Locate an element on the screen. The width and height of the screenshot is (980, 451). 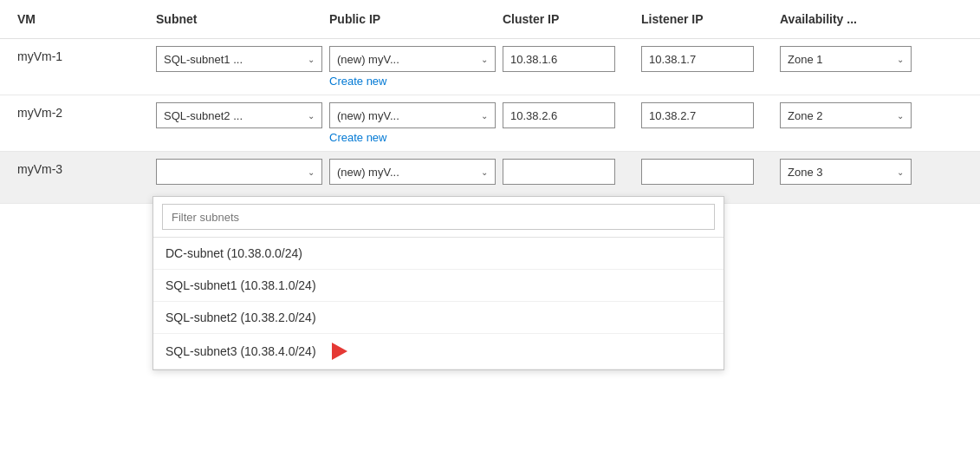
public-ip-select-value-3: (new) myV... is located at coordinates (368, 172).